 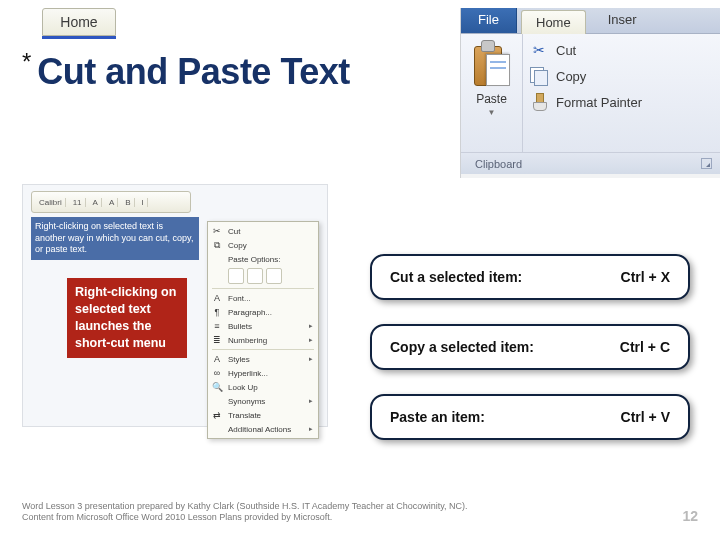 What do you see at coordinates (252, 512) in the screenshot?
I see `footer-credit: Word Lesson 3 presentation prepared by K…` at bounding box center [252, 512].